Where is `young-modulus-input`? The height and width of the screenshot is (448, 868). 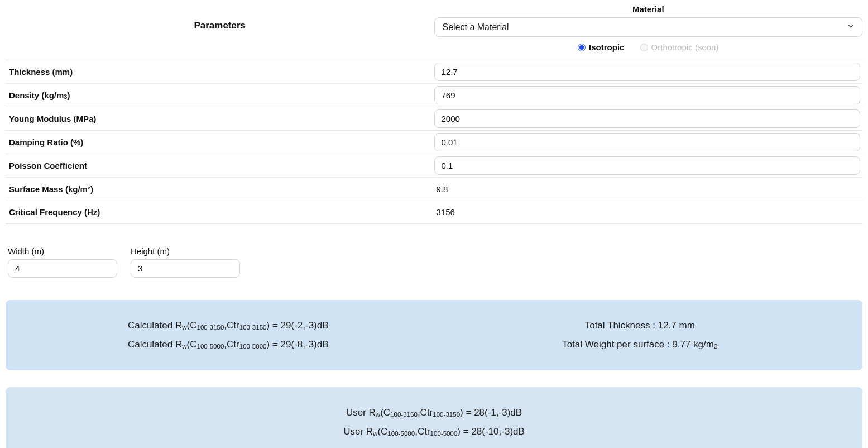
young-modulus-input is located at coordinates (648, 118).